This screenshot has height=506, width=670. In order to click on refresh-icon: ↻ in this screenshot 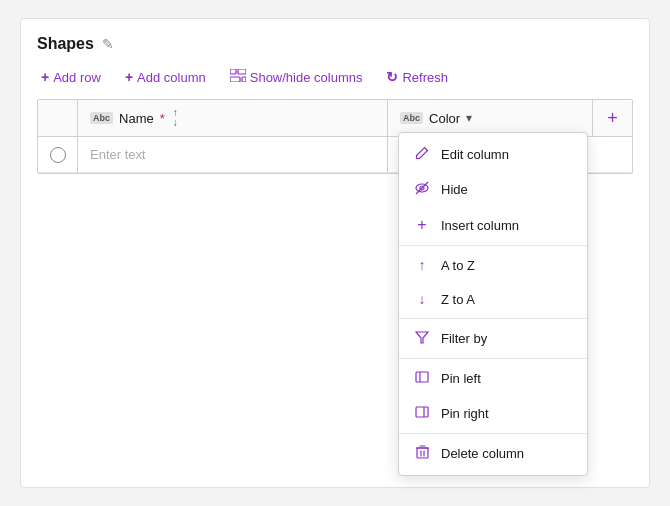, I will do `click(392, 77)`.